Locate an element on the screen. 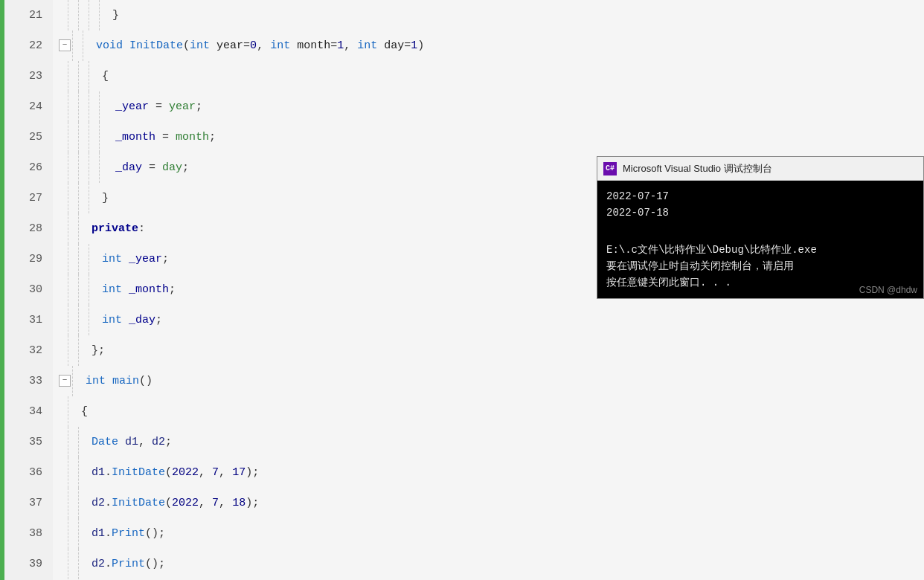 This screenshot has height=580, width=924. line-num-21: 21 is located at coordinates (25, 15).